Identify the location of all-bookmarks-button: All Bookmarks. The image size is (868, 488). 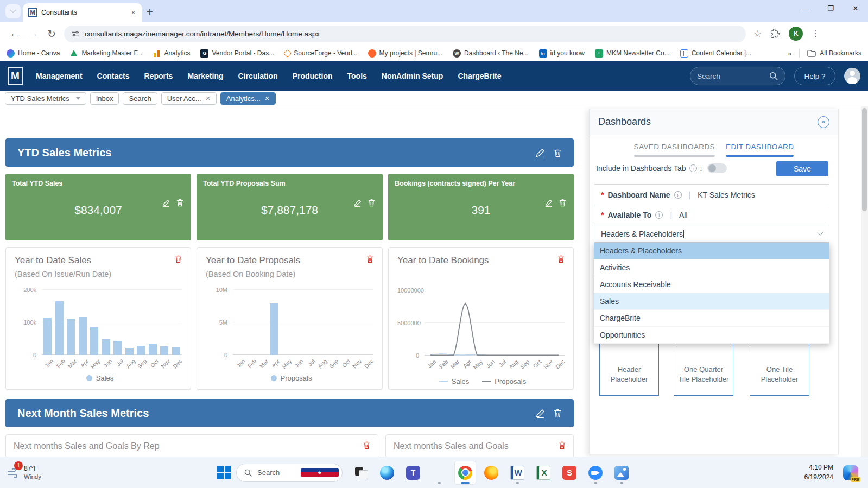
(834, 53).